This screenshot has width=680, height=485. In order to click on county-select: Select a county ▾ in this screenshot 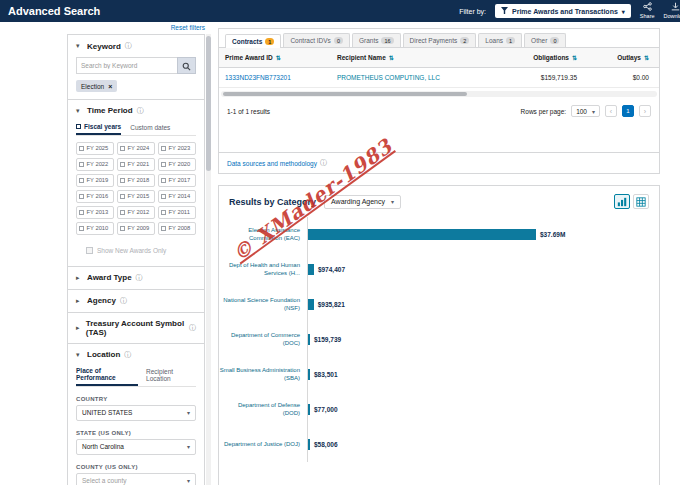, I will do `click(136, 479)`.